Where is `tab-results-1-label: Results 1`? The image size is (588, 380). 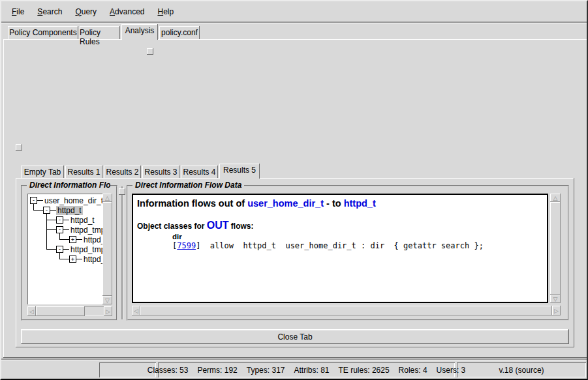 tab-results-1-label: Results 1 is located at coordinates (84, 172).